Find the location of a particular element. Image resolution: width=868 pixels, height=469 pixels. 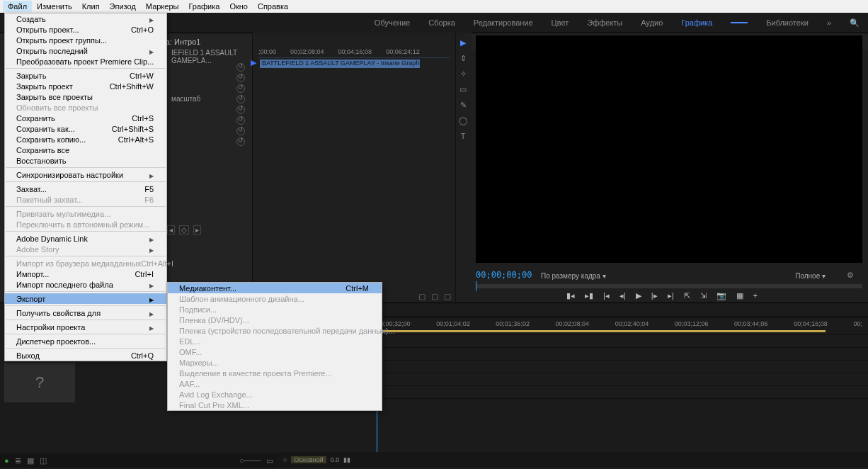

pen-tool-icon: ✎ is located at coordinates (463, 105).